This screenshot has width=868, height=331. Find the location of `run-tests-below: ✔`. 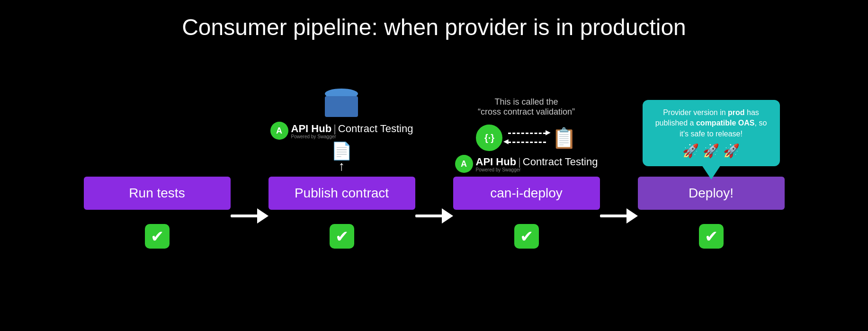

run-tests-below: ✔ is located at coordinates (157, 236).